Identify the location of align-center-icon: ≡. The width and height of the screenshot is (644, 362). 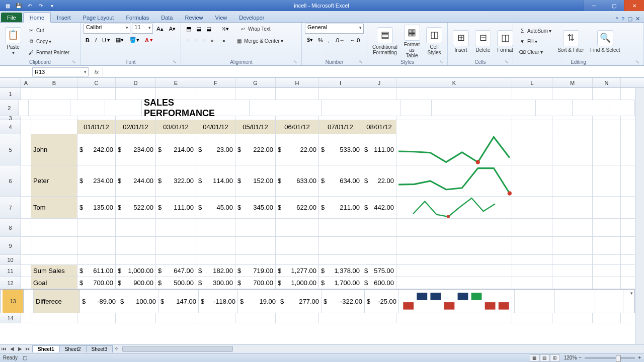
(196, 41).